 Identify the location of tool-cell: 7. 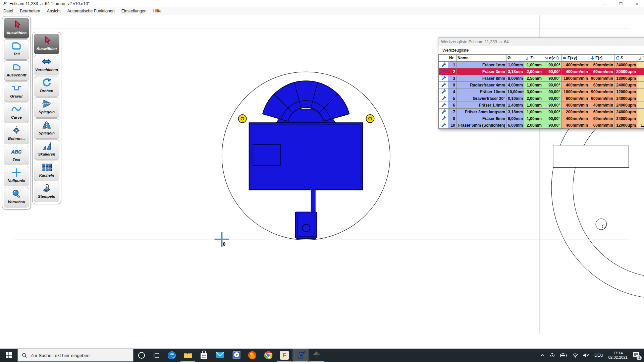
(452, 112).